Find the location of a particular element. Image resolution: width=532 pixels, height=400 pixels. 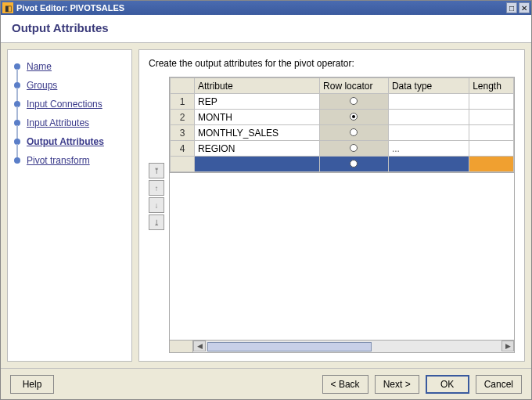

close-button: ✕ is located at coordinates (524, 8).